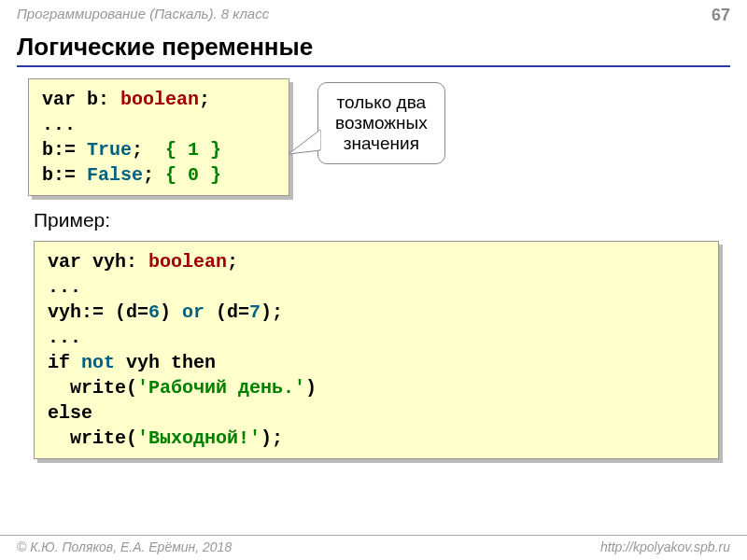  I want to click on comment: { 1 }, so click(193, 149).